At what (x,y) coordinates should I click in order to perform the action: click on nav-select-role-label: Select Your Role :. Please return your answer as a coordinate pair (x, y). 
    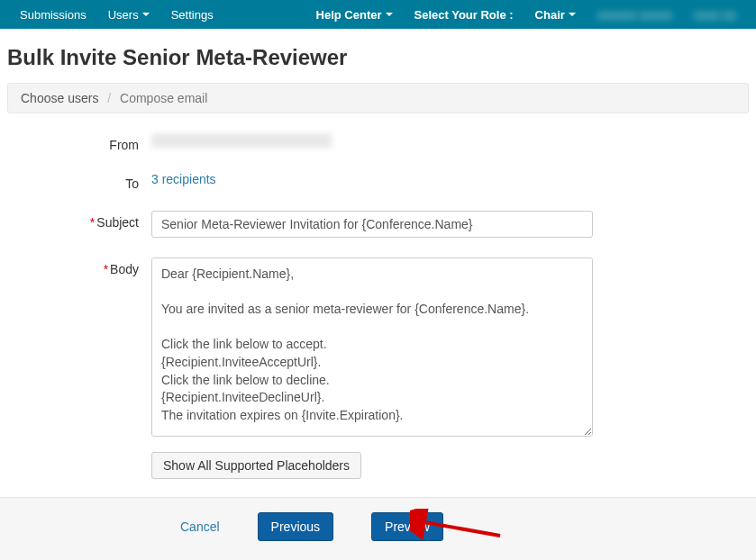
    Looking at the image, I should click on (464, 14).